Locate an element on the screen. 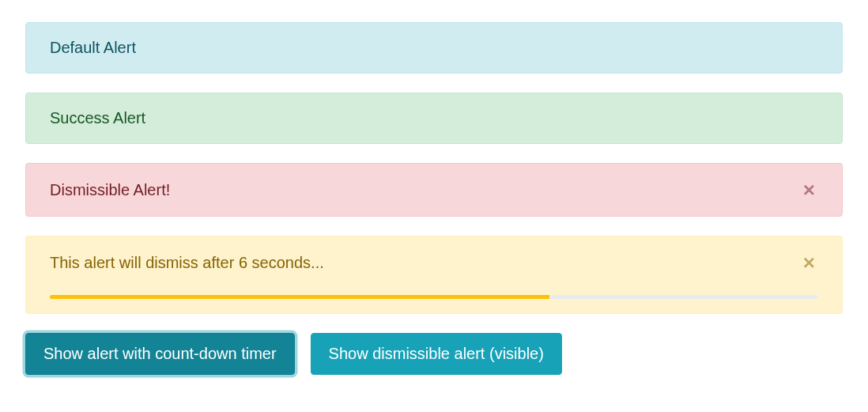 This screenshot has width=868, height=412. alert-success: Success Alert is located at coordinates (434, 119).